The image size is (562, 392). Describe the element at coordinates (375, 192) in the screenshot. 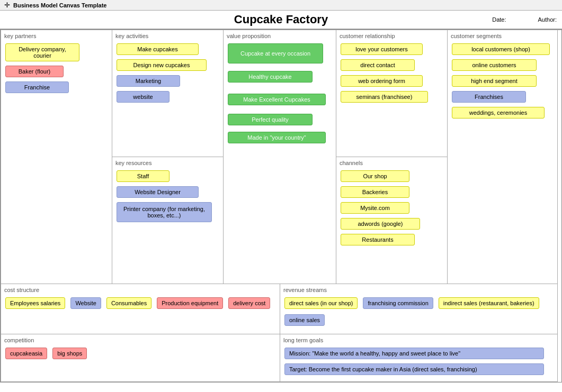

I see `tag-backeries: Backeries` at that location.